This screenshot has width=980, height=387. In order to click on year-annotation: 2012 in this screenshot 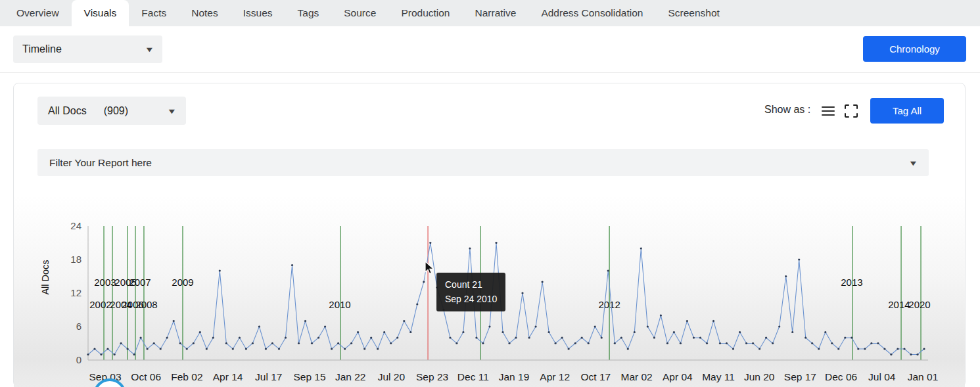, I will do `click(609, 305)`.